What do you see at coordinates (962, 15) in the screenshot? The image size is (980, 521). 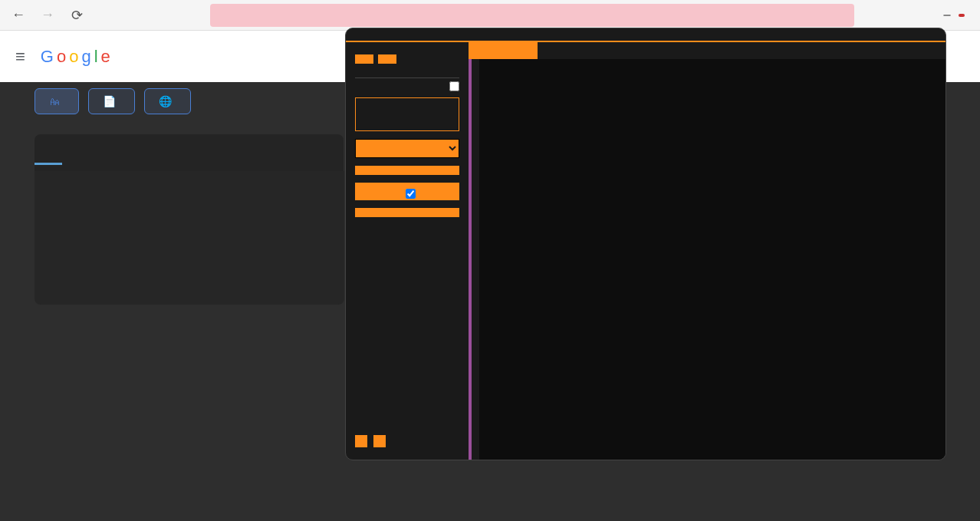 I see `extension-badge` at bounding box center [962, 15].